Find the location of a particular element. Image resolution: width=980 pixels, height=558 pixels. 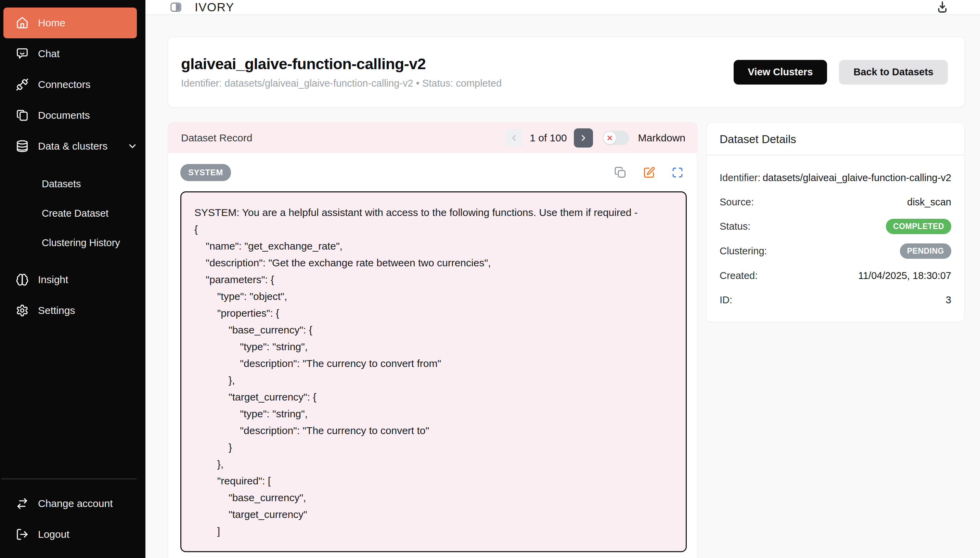

brand-title: IVORY is located at coordinates (214, 7).